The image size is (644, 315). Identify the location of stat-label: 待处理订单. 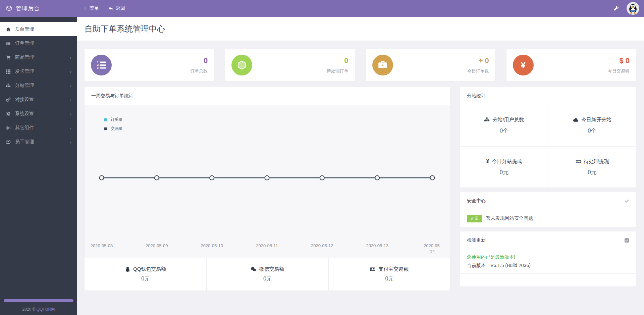
(337, 71).